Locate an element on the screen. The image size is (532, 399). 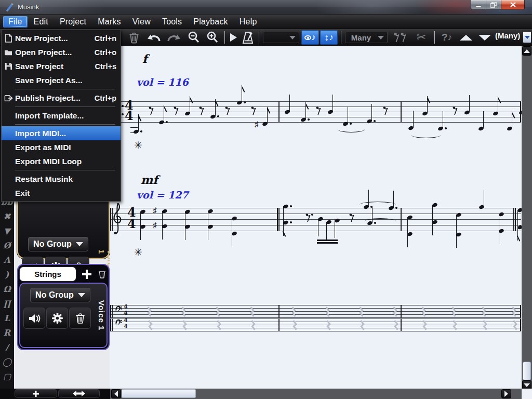
undo-button is located at coordinates (154, 37).